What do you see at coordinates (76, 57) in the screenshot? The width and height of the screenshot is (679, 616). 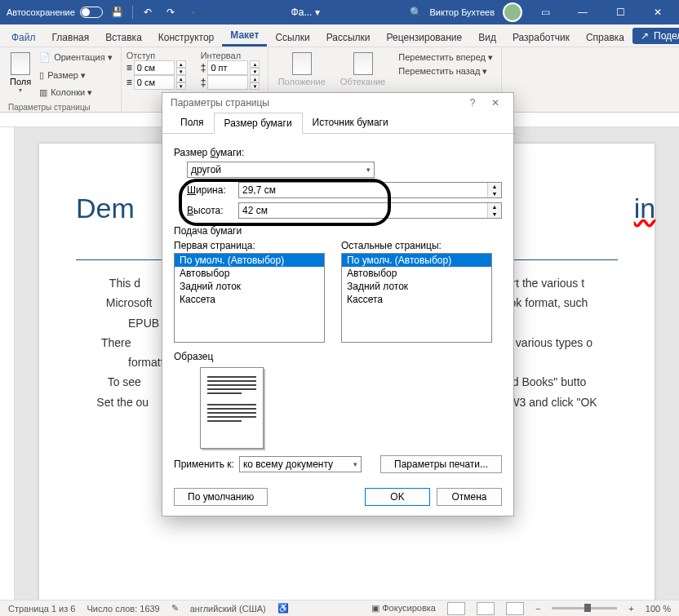 I see `orientation-button: 📄Ориентация ▾` at bounding box center [76, 57].